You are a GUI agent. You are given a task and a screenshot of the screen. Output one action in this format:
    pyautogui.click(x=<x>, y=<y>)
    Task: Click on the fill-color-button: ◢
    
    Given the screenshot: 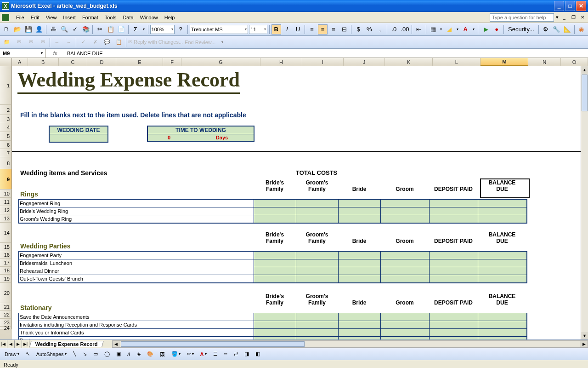 What is the action you would take?
    pyautogui.click(x=449, y=29)
    